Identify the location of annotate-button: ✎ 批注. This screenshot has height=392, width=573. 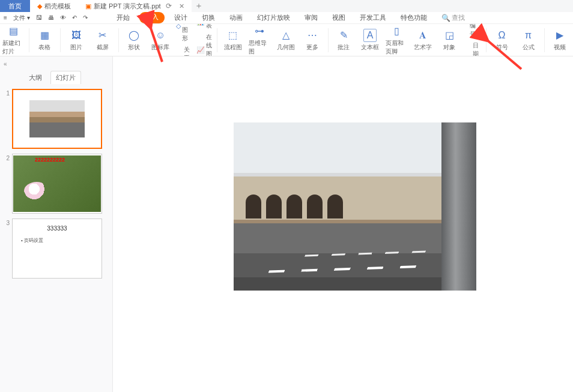
(344, 40).